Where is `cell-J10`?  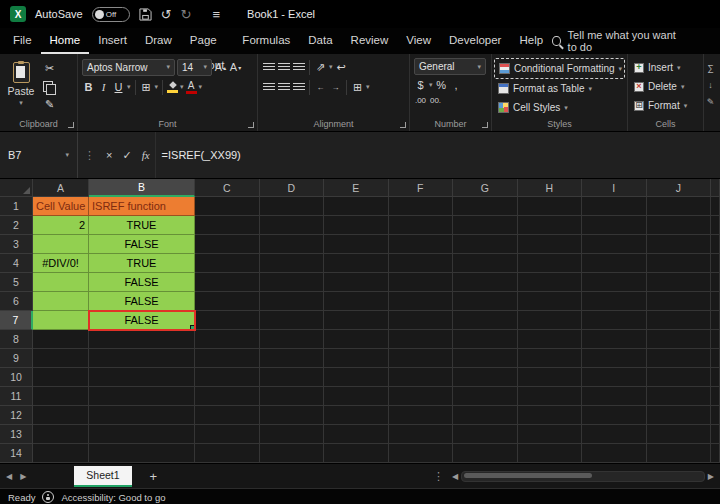 cell-J10 is located at coordinates (680, 378).